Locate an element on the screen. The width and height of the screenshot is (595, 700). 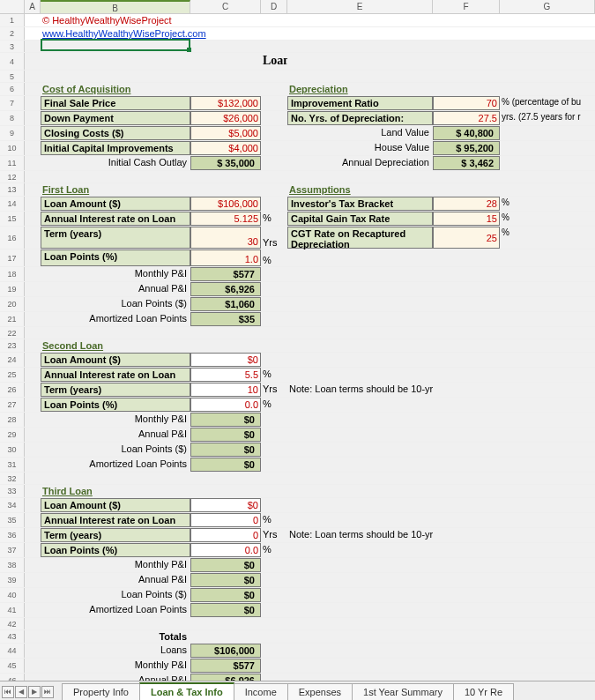
col-a: A is located at coordinates (33, 7).